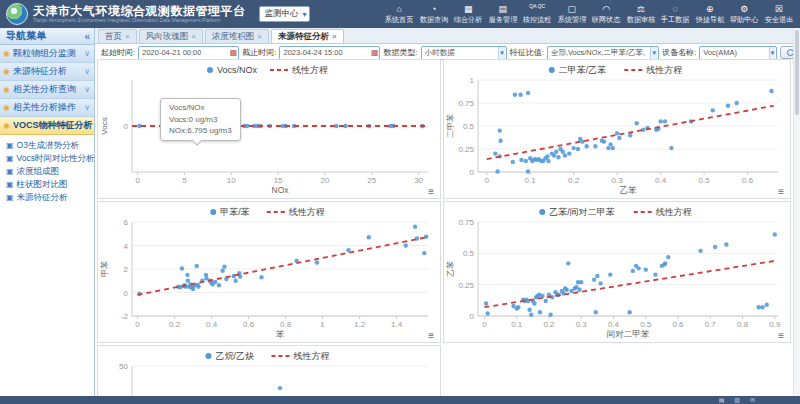  I want to click on nav-item-label: 快捷导航, so click(710, 20).